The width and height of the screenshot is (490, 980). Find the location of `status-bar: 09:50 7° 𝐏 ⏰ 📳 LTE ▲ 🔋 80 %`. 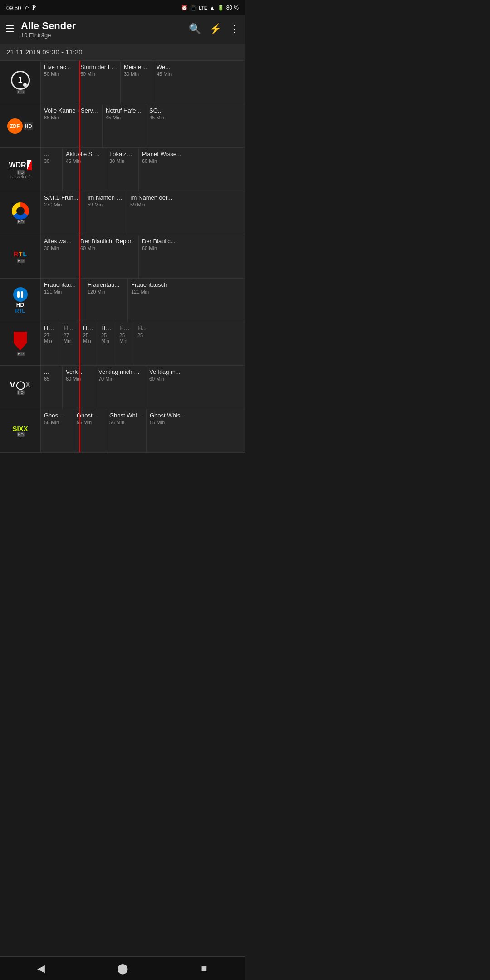

status-bar: 09:50 7° 𝐏 ⏰ 📳 LTE ▲ 🔋 80 % is located at coordinates (122, 7).